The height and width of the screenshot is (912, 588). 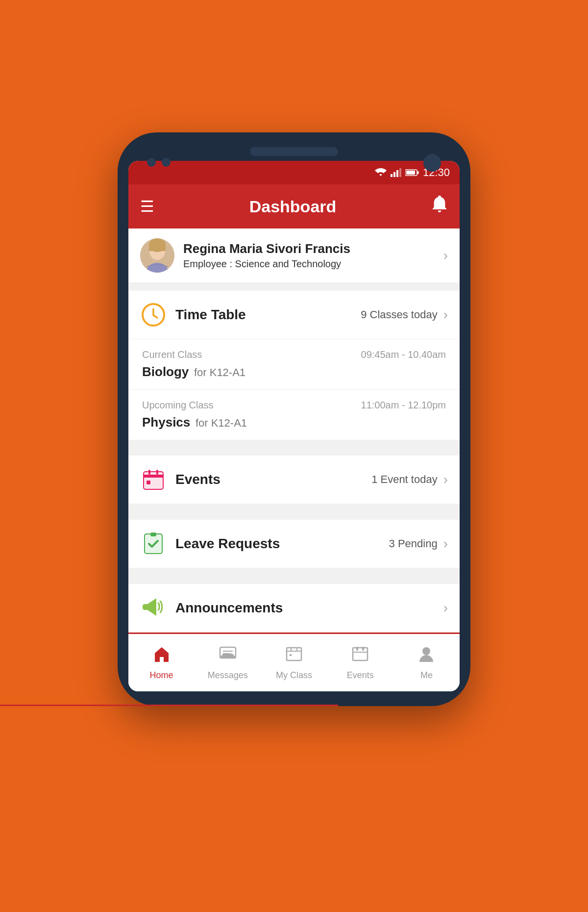 I want to click on phone-dots, so click(x=159, y=162).